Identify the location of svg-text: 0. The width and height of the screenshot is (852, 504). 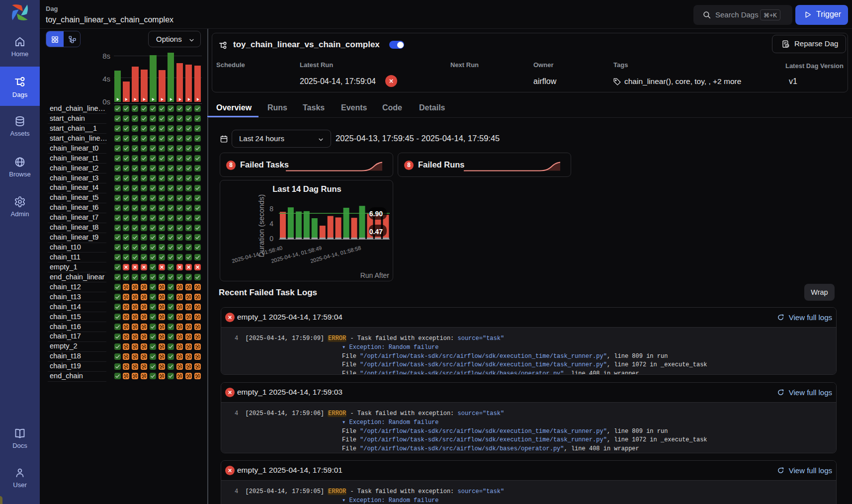
(271, 239).